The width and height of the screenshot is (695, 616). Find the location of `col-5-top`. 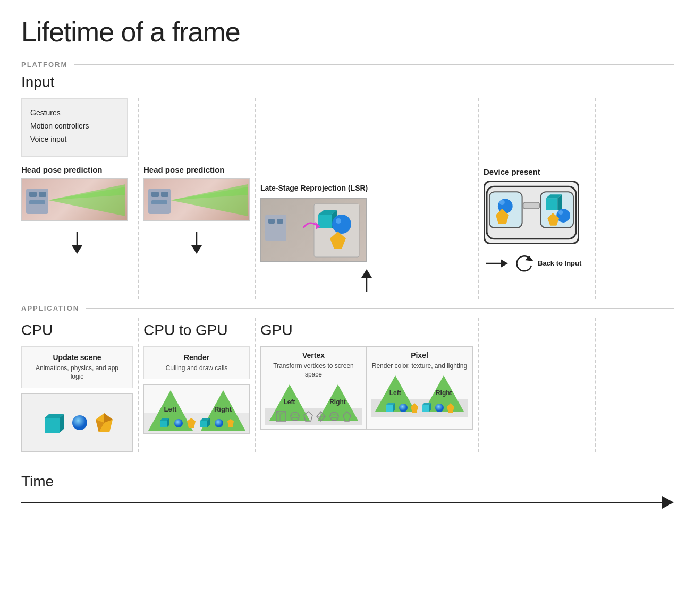

col-5-top is located at coordinates (645, 199).